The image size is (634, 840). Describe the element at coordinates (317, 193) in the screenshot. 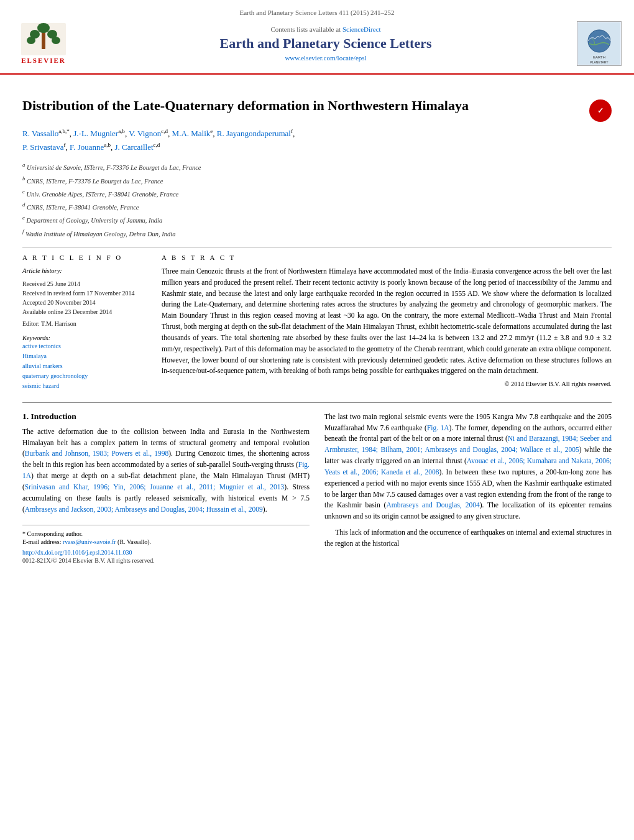

I see `affiliation-item: c Univ. Grenoble Alpes, ISTerre, F-38041…` at that location.